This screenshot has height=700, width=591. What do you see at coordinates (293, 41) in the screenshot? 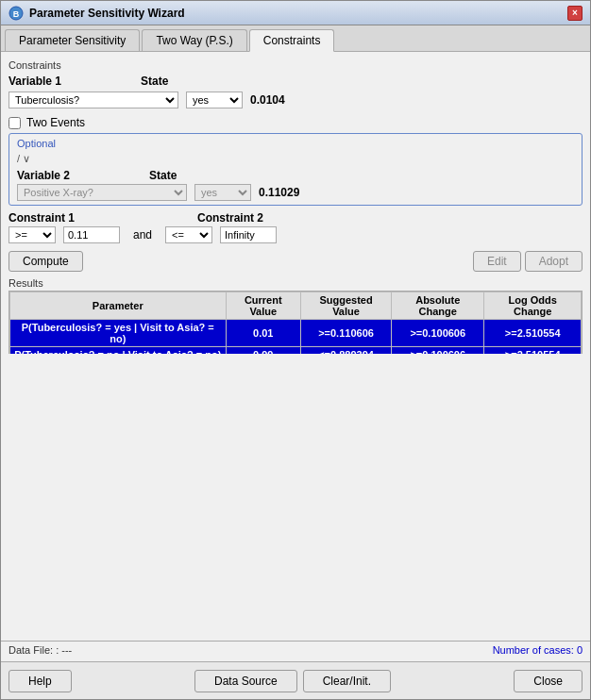
I see `tab-constraints: Constraints` at bounding box center [293, 41].